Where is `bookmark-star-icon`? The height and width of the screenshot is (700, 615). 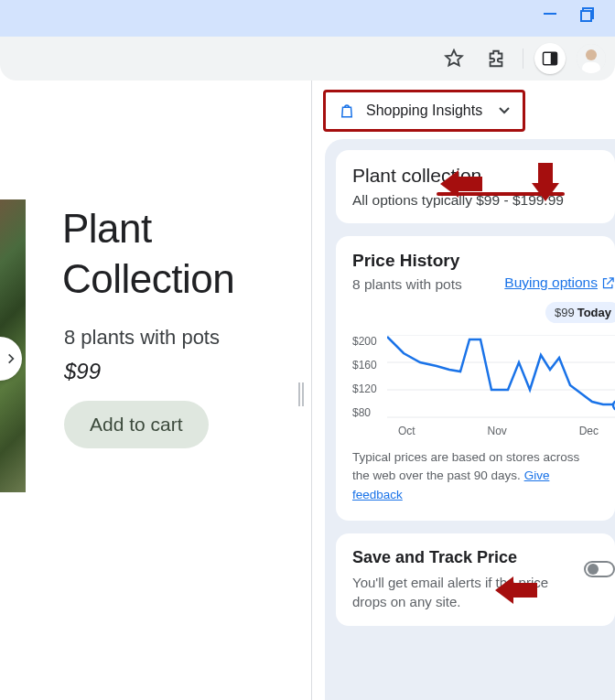 bookmark-star-icon is located at coordinates (454, 59).